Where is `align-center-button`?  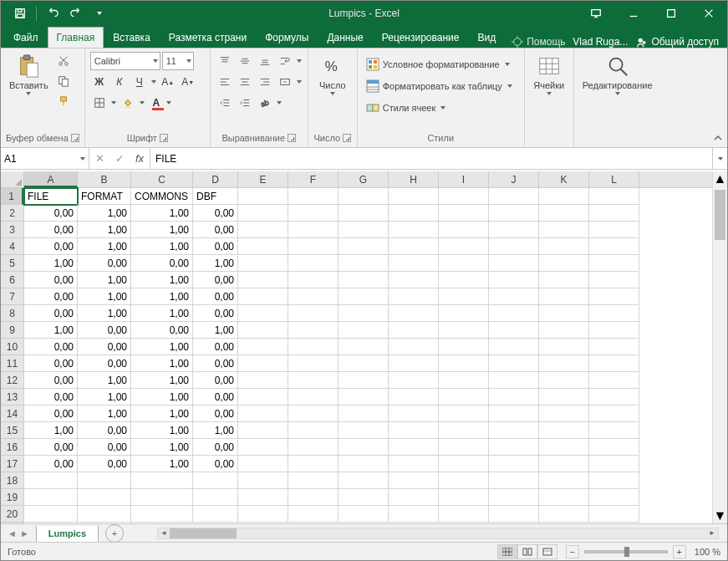 align-center-button is located at coordinates (245, 82).